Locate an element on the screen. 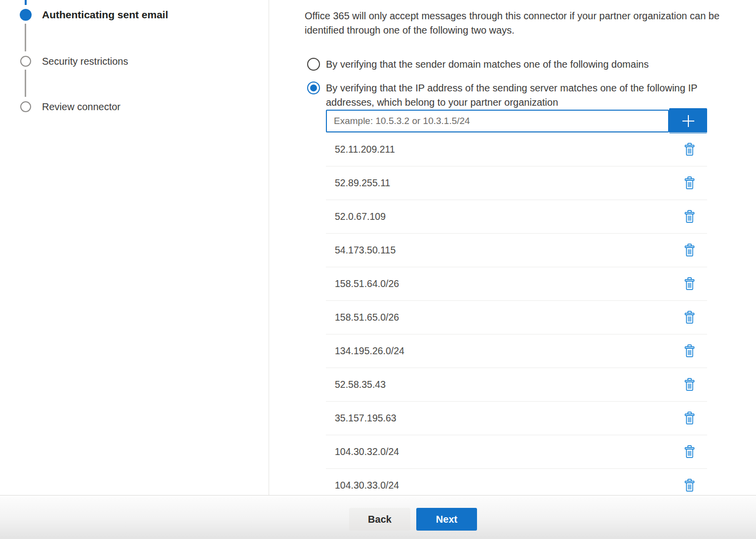 This screenshot has width=756, height=539. step-label-security-restrictions: Security restrictions is located at coordinates (85, 61).